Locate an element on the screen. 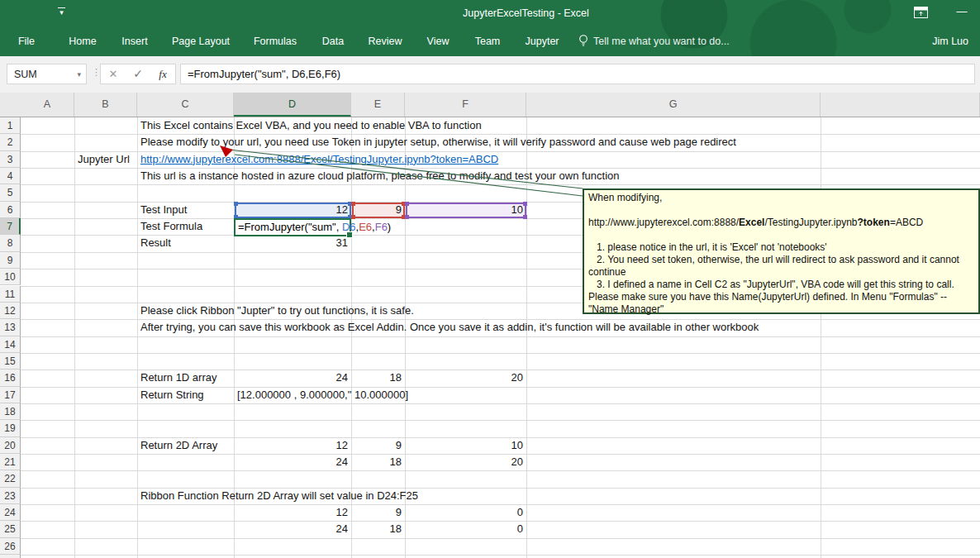 The height and width of the screenshot is (558, 980). cell-C2: Please modify to your url, you need use … is located at coordinates (185, 142).